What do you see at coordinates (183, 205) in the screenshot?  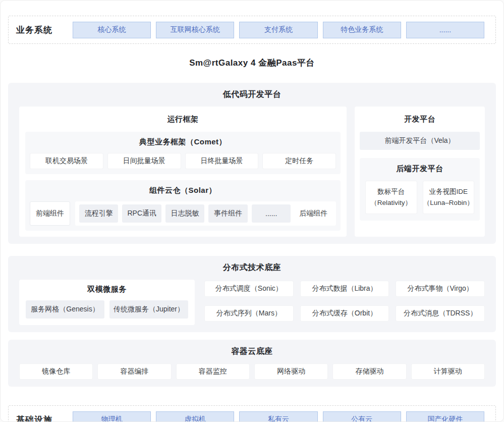 I see `solar-component-panel: 组件云仓（Solar） 前端组件 流程引擎RPC通讯日志脱敏事件组件......…` at bounding box center [183, 205].